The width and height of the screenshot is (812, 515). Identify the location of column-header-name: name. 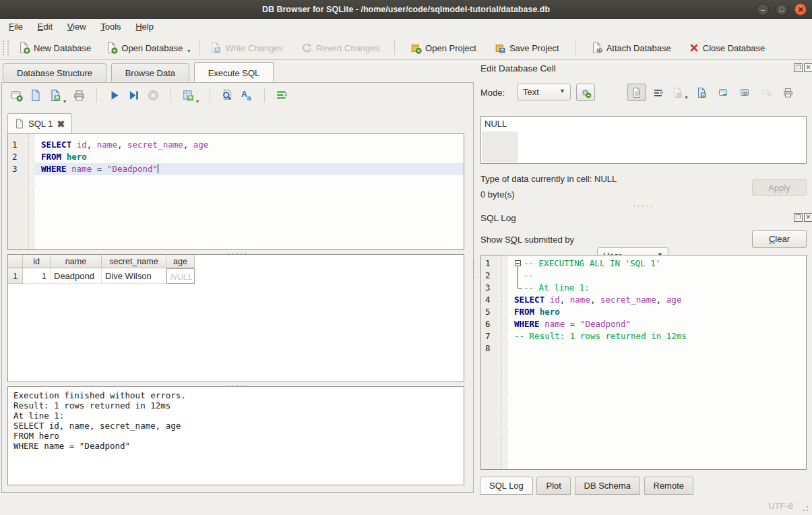
(76, 262).